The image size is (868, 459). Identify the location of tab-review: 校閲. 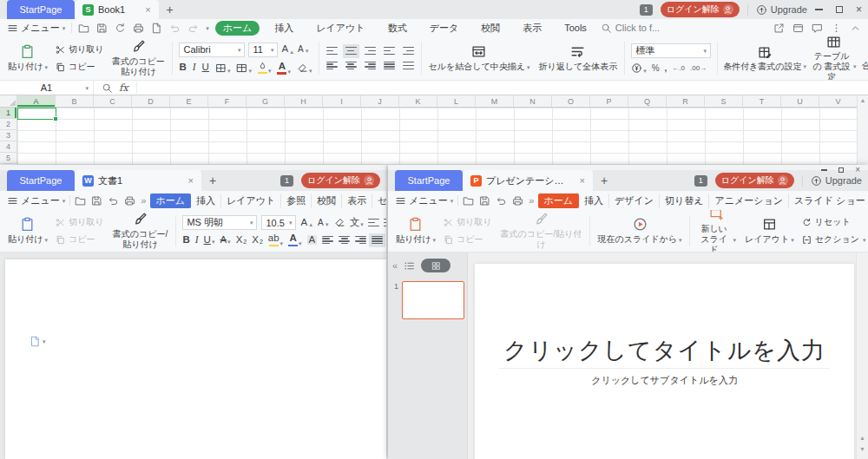
(326, 201).